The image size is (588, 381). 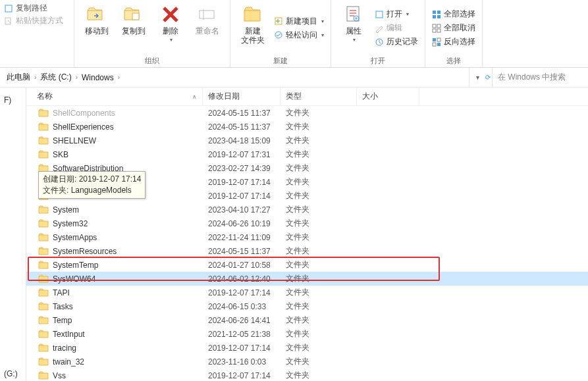 What do you see at coordinates (83, 127) in the screenshot?
I see `file-name: ShellExperiences` at bounding box center [83, 127].